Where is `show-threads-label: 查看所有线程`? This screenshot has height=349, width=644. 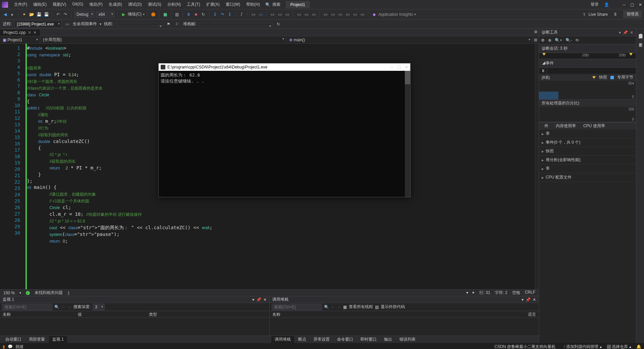
show-threads-label: 查看所有线程 is located at coordinates (361, 307).